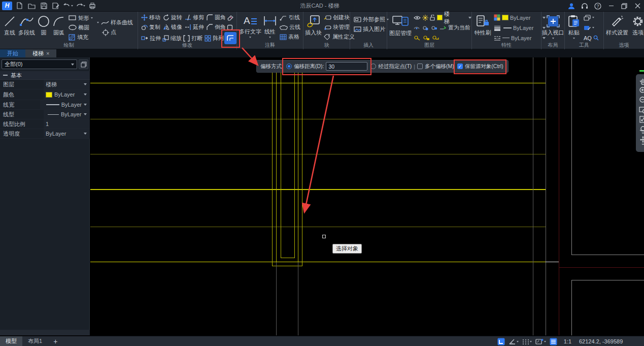 This screenshot has width=644, height=346. Describe the element at coordinates (92, 6) in the screenshot. I see `print-button` at that location.